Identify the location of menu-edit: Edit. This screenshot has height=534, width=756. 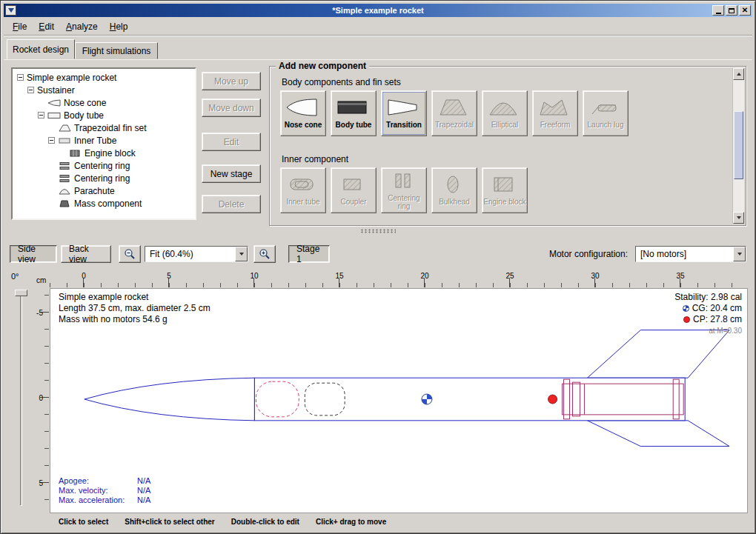
(46, 27).